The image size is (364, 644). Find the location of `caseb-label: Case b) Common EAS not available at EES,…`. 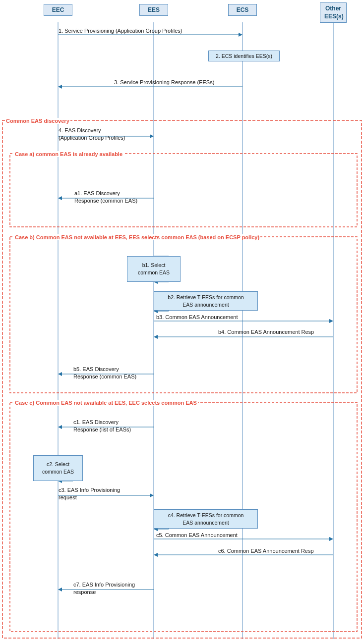

caseb-label: Case b) Common EAS not available at EES,… is located at coordinates (137, 237).